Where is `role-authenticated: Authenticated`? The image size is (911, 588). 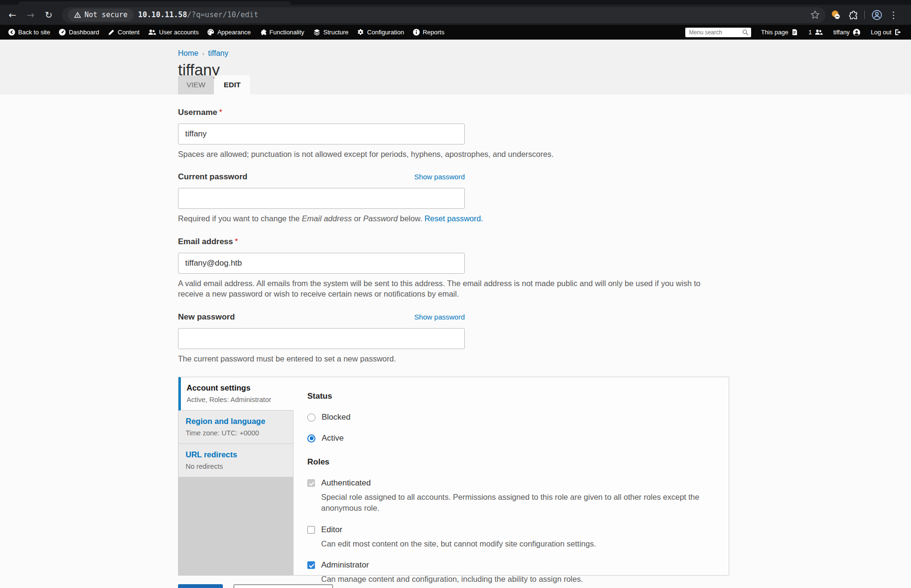 role-authenticated: Authenticated is located at coordinates (513, 483).